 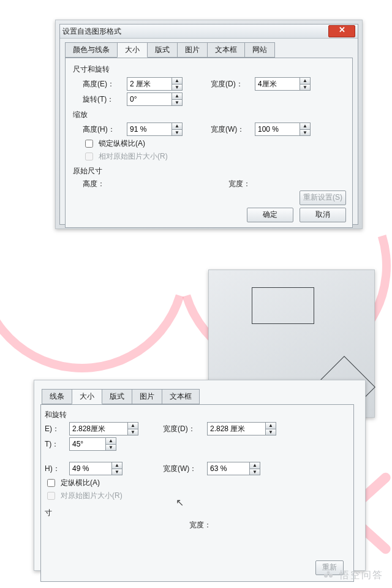 What do you see at coordinates (353, 576) in the screenshot?
I see `watermark: 悟空问答` at bounding box center [353, 576].